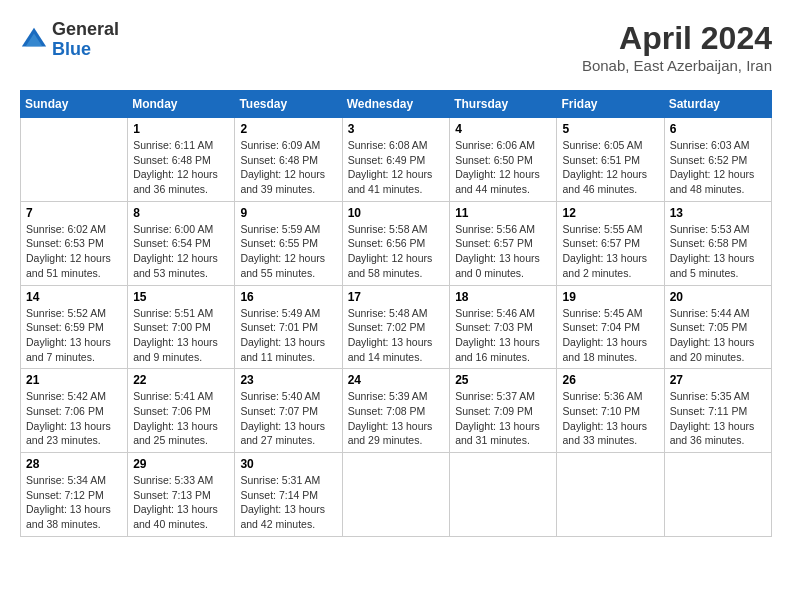  What do you see at coordinates (718, 336) in the screenshot?
I see `day-info: Sunrise: 5:44 AMSunset: 7:05 PMDaylight:…` at bounding box center [718, 336].